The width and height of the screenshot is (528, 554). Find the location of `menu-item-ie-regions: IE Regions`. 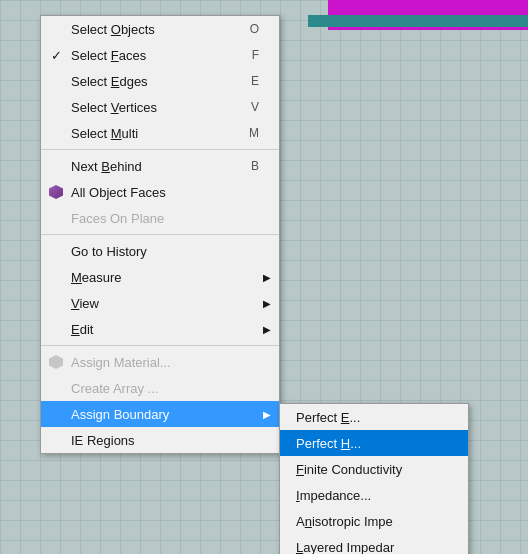

menu-item-ie-regions: IE Regions is located at coordinates (160, 440).